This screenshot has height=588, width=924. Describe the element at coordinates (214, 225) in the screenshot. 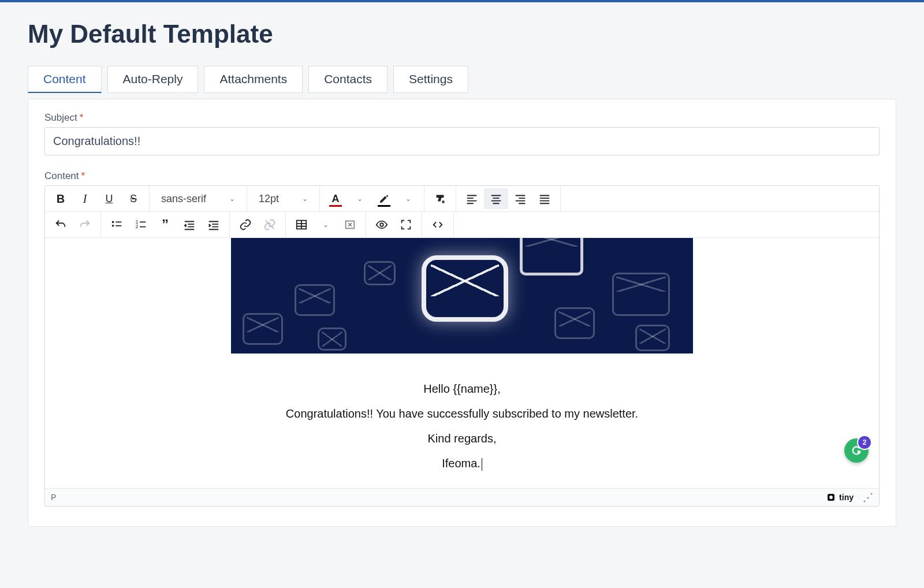

I see `indent-button` at that location.